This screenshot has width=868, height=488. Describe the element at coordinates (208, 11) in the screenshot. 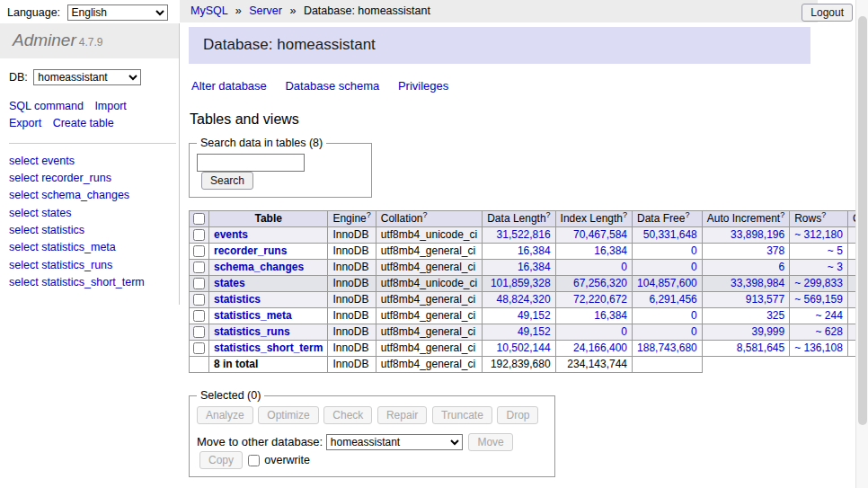

I see `breadcrumb-link-mysql: MySQL` at that location.